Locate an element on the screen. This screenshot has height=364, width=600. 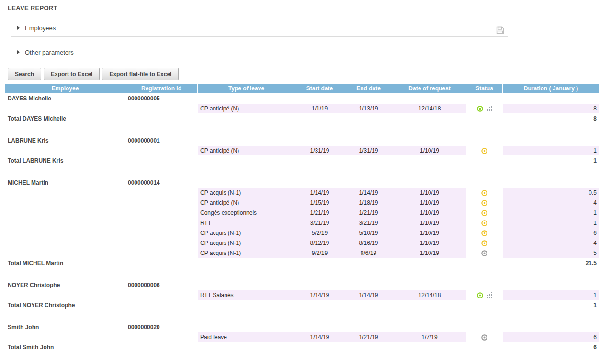
employee-group-row: NOYER Christophe0000000006 is located at coordinates (302, 285).